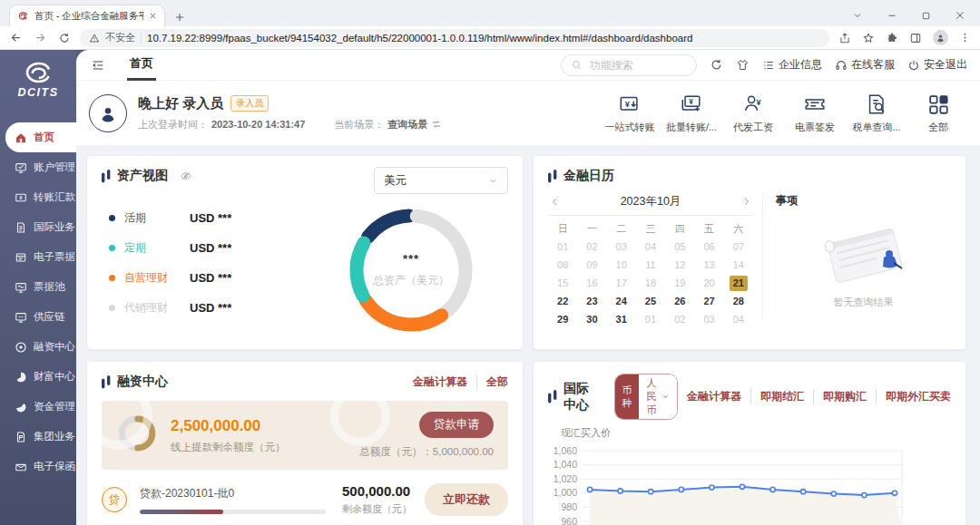 This screenshot has height=525, width=980. What do you see at coordinates (180, 17) in the screenshot?
I see `new-tab-button` at bounding box center [180, 17].